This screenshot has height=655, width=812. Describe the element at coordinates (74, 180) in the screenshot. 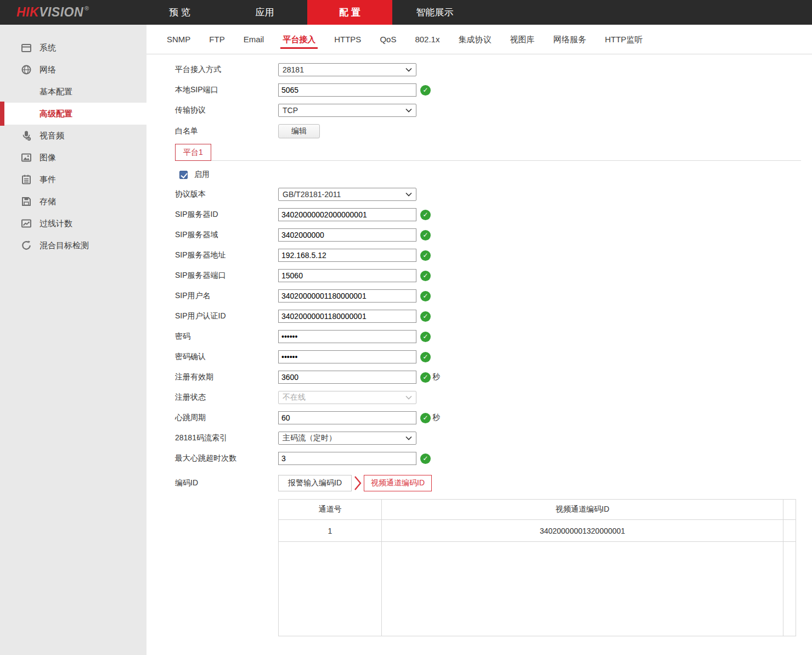

I see `sidebar-item-event: 事件` at that location.